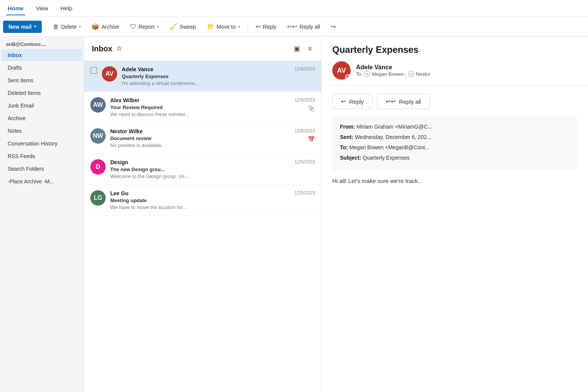 Image resolution: width=588 pixels, height=392 pixels. What do you see at coordinates (455, 137) in the screenshot?
I see `sent-row: Sent: Wednesday, December 6, 202...` at bounding box center [455, 137].